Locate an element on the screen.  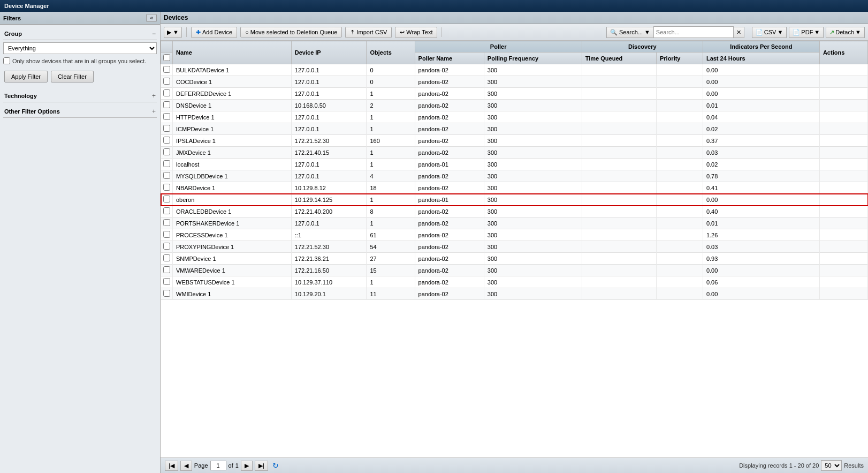
table-row: COCDevice 1 127.0.0.1 0 pandora-02 300 0… is located at coordinates (515, 82).